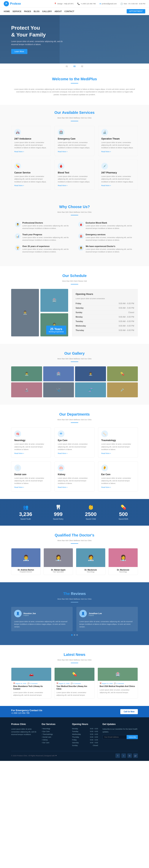 This screenshot has width=149, height=868. What do you see at coordinates (74, 382) in the screenshot?
I see `gallery-grid: 👨‍⚕️ 🏥 👩‍⚕️ 💊 🔬 🩺 🧬 💉` at bounding box center [74, 382].